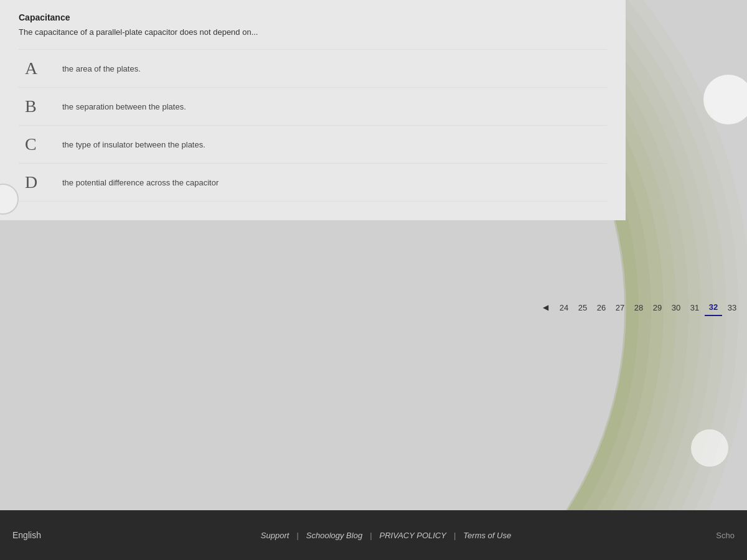  What do you see at coordinates (312, 107) in the screenshot?
I see `answer-option-b: B the separation between the plates.` at bounding box center [312, 107].